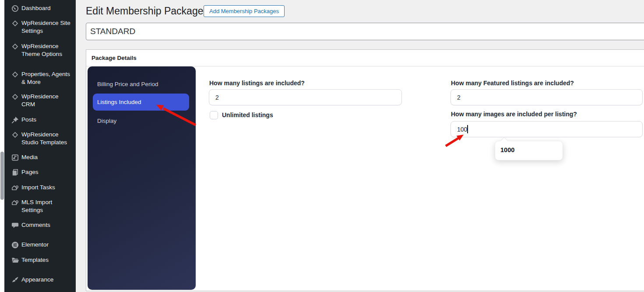 This screenshot has height=292, width=644. What do you see at coordinates (40, 120) in the screenshot?
I see `sidebar-item-posts: Posts` at bounding box center [40, 120].